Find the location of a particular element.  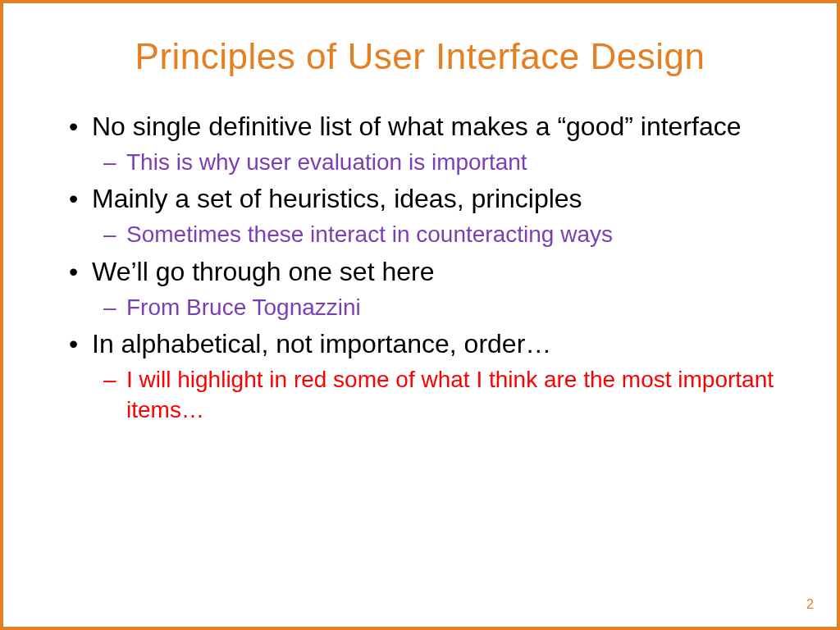

bullet-2: Mainly a set of heuristics, ideas, princ… is located at coordinates (432, 199).